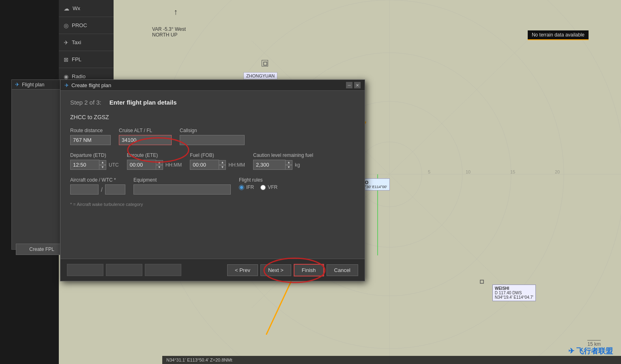 Image resolution: width=621 pixels, height=364 pixels. What do you see at coordinates (269, 165) in the screenshot?
I see `caution-fuel-input` at bounding box center [269, 165].